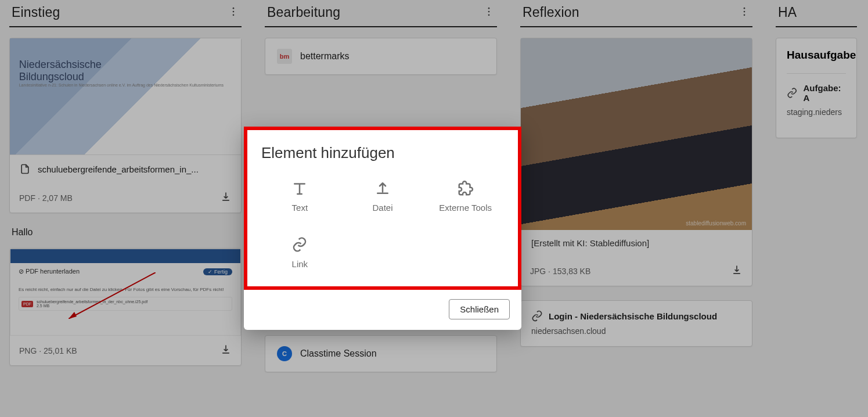  I want to click on puzzle-icon, so click(466, 188).